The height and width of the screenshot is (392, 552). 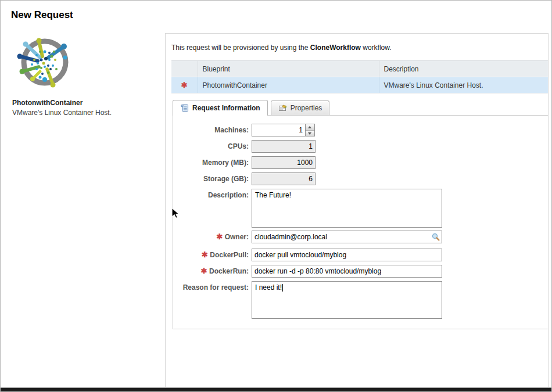 I want to click on scroll-icon, so click(x=185, y=108).